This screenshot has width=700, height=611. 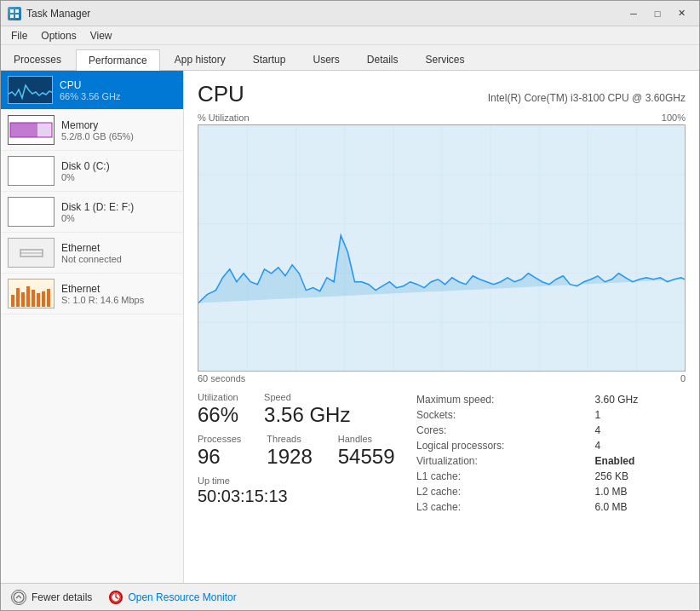 What do you see at coordinates (243, 496) in the screenshot?
I see `uptime-value: 50:03:15:13` at bounding box center [243, 496].